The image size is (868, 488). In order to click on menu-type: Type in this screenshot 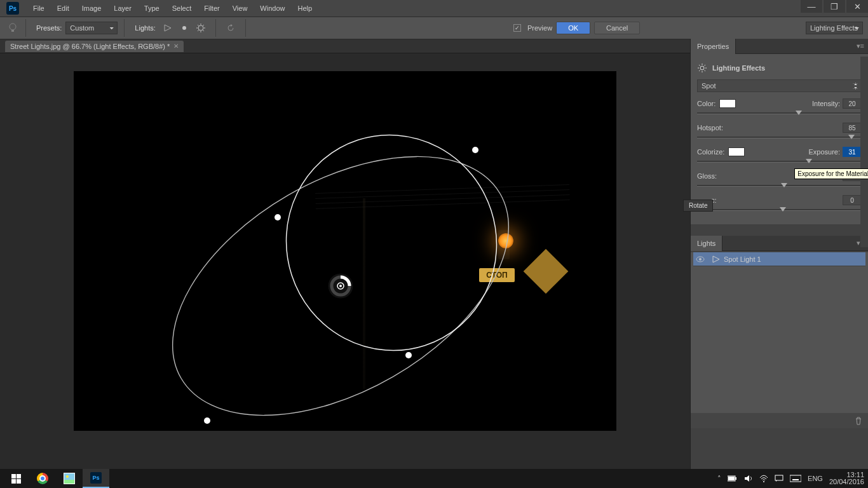, I will do `click(152, 8)`.